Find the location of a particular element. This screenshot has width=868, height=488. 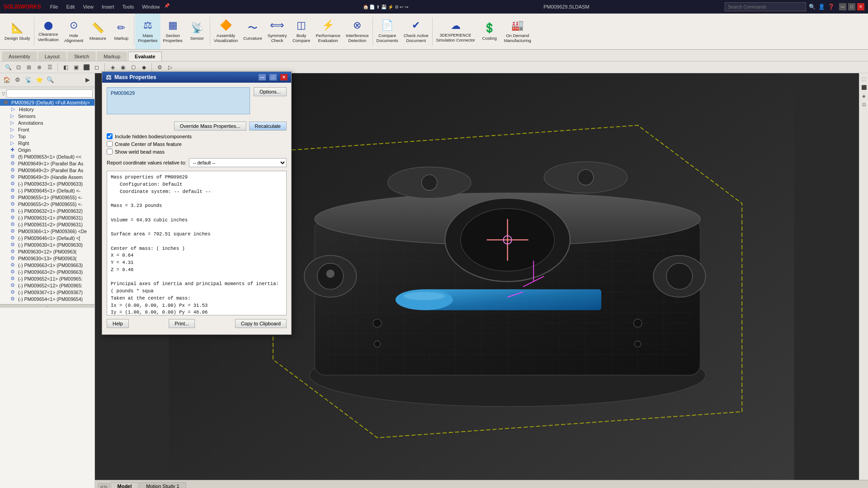

tree-item-sensors: ▷ Sensors is located at coordinates (47, 116).